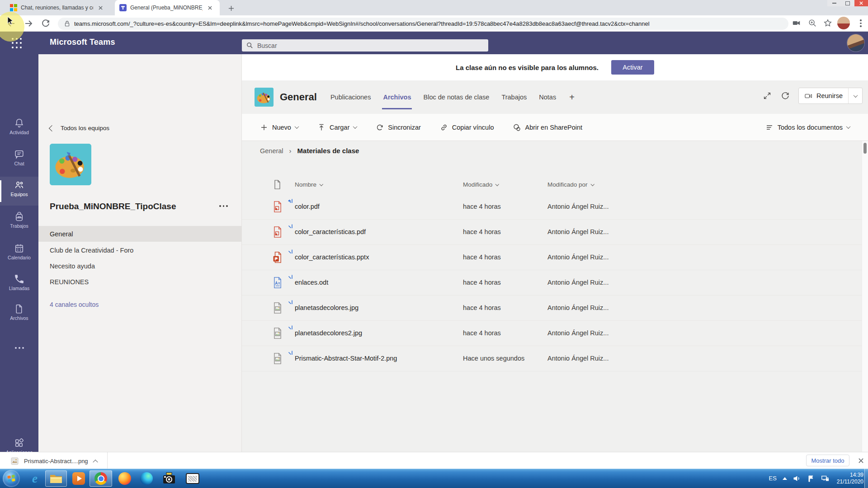 Image resolution: width=868 pixels, height=488 pixels. What do you see at coordinates (811, 479) in the screenshot?
I see `action-center-flag-icon` at bounding box center [811, 479].